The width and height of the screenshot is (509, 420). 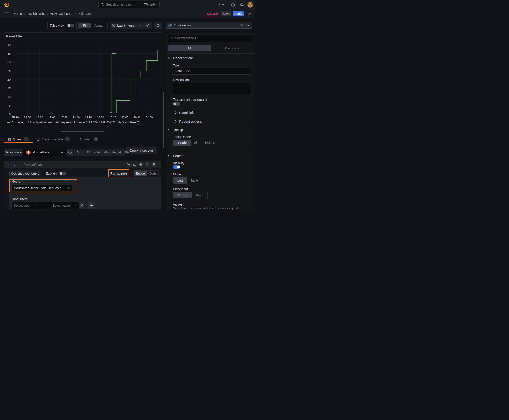 I want to click on svg-text: 17:30, so click(x=64, y=118).